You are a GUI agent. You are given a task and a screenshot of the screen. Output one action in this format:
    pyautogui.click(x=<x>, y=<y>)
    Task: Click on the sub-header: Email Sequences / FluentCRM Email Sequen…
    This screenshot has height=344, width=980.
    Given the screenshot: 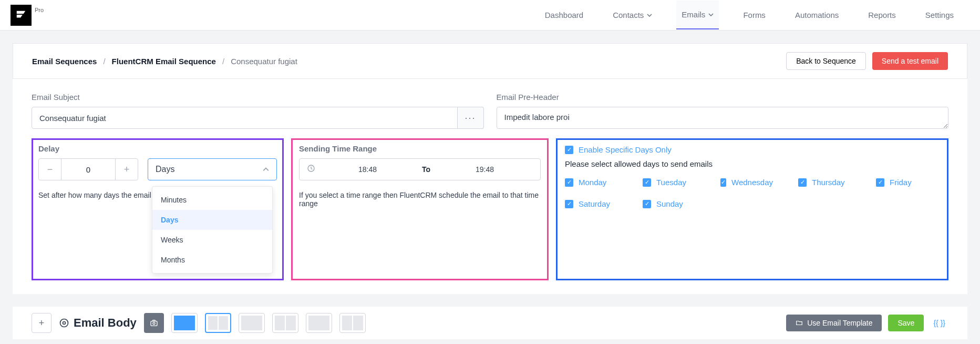 What is the action you would take?
    pyautogui.click(x=490, y=61)
    